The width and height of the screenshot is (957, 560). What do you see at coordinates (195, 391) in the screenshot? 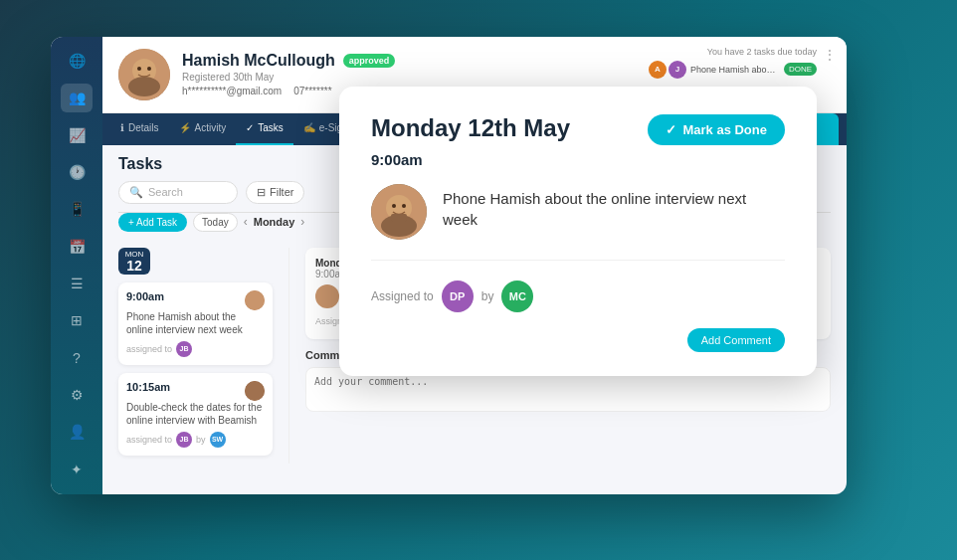
I see `task-card-2-header: 10:15am` at bounding box center [195, 391].